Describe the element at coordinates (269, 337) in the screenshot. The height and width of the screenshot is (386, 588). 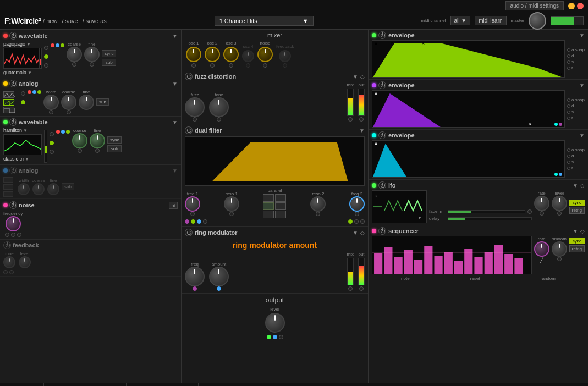
I see `output-dot1` at that location.